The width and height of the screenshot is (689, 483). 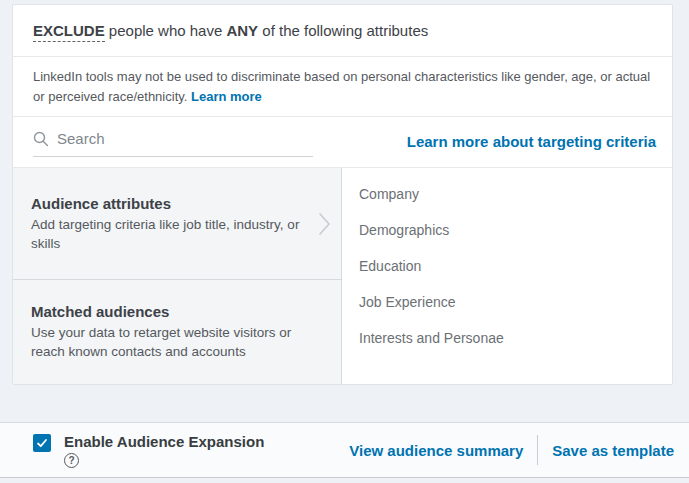 I want to click on search-box, so click(x=173, y=144).